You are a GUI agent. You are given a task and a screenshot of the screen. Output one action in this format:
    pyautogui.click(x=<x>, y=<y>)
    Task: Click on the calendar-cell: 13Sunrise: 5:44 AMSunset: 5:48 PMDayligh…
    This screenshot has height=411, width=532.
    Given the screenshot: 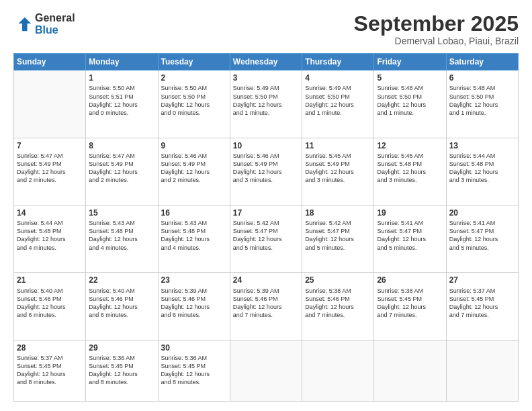 What is the action you would take?
    pyautogui.click(x=482, y=171)
    